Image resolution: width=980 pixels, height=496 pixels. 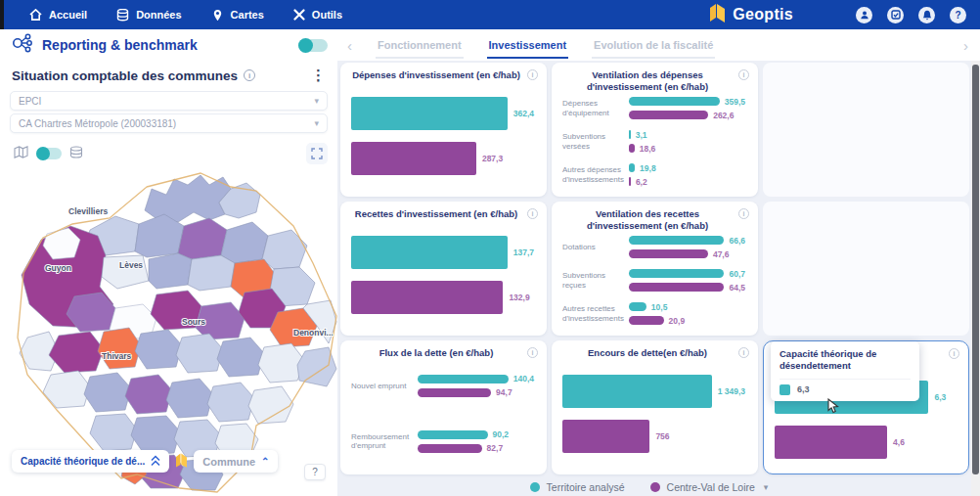 I want to click on nav-item-cartes: Cartes, so click(x=238, y=16).